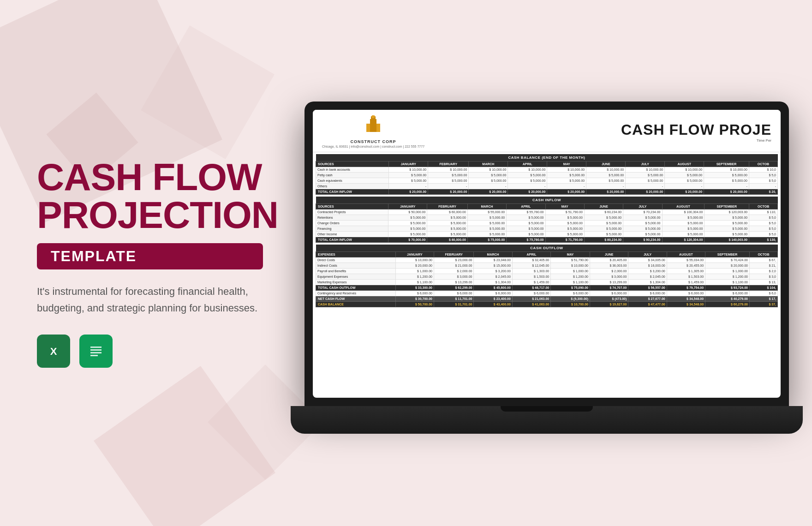  Describe the element at coordinates (547, 164) in the screenshot. I see `cash-balance-col-headers: SOURCES JANUARY FEBRUARY MARCH APRIL MAY…` at that location.